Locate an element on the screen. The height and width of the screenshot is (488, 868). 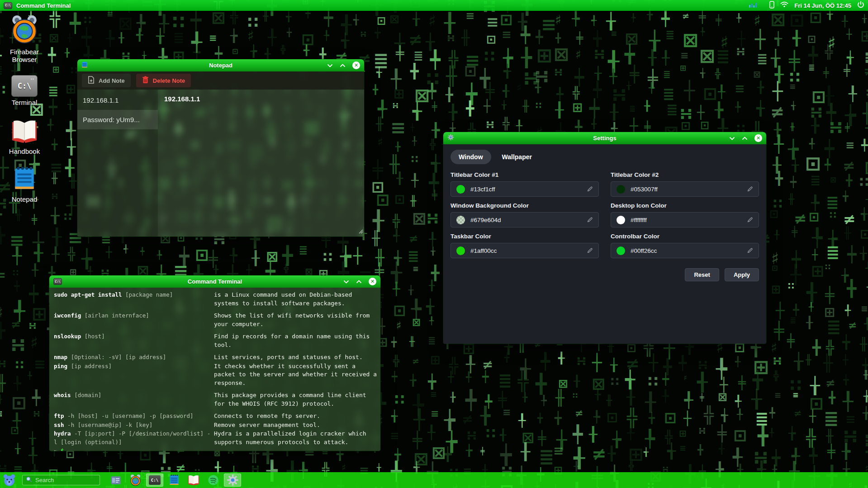
apply-button: Apply is located at coordinates (742, 275).